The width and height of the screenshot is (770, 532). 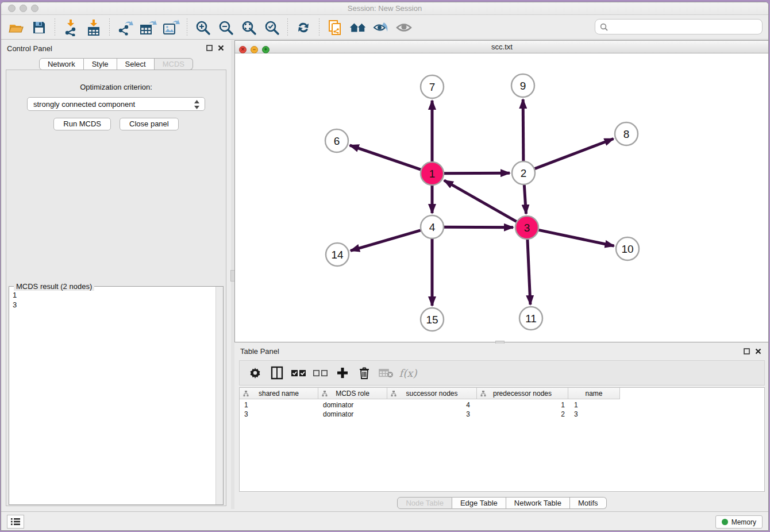 I want to click on control-panel-header: Control Panel, so click(x=116, y=49).